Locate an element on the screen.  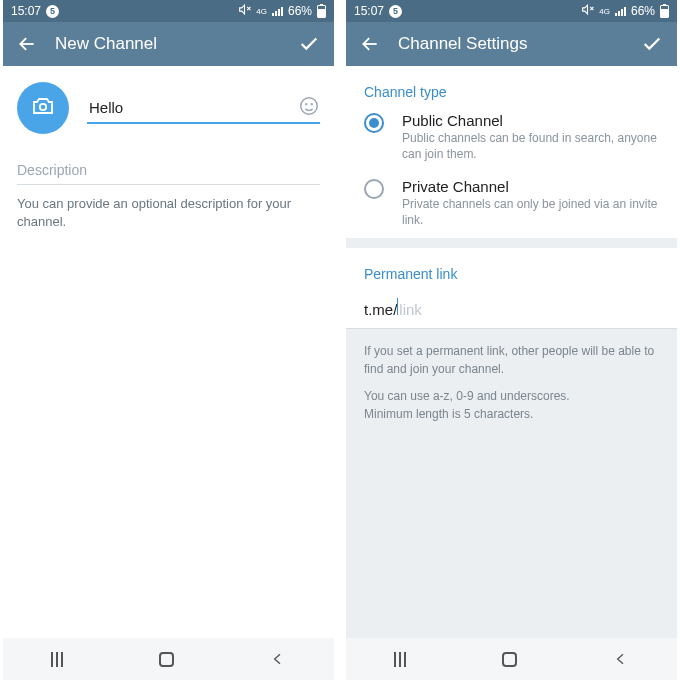
link-prefix: t.me/ is located at coordinates (380, 310).